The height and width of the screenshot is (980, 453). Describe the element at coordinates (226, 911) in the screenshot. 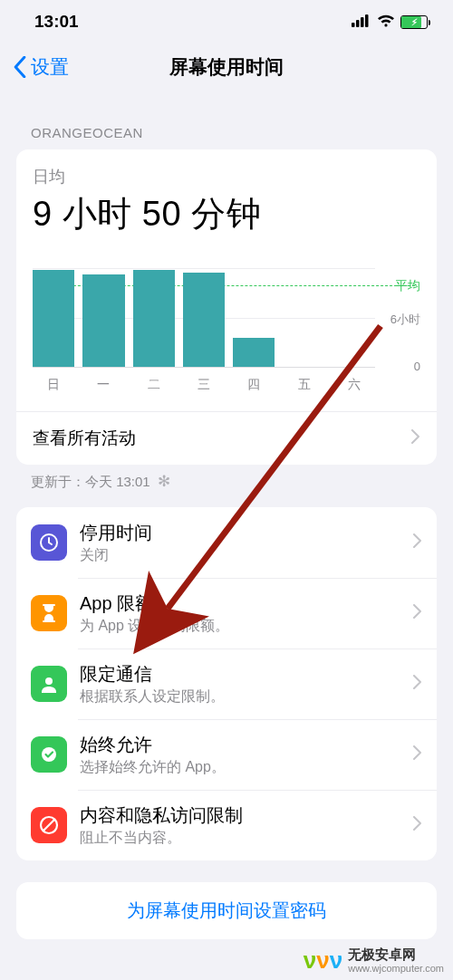

I see `set-passcode-button: 为屏幕使用时间设置密码` at that location.